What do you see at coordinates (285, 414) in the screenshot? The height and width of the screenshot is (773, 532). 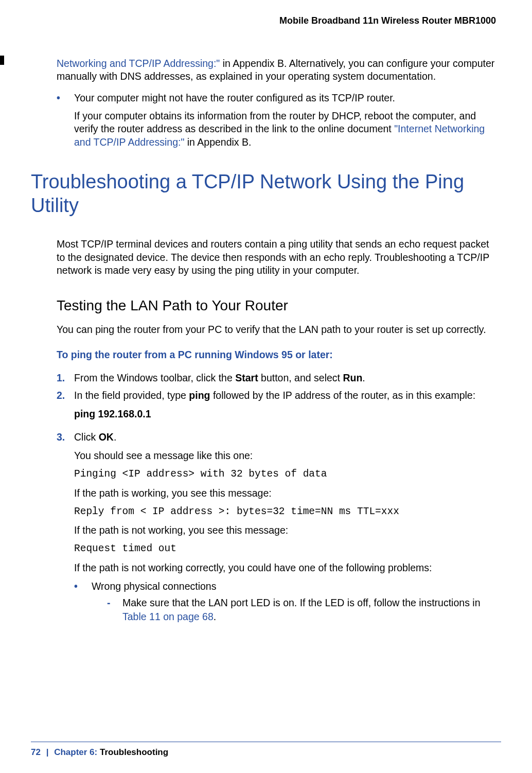 I see `ping-example: ping 192.168.0.1` at bounding box center [285, 414].